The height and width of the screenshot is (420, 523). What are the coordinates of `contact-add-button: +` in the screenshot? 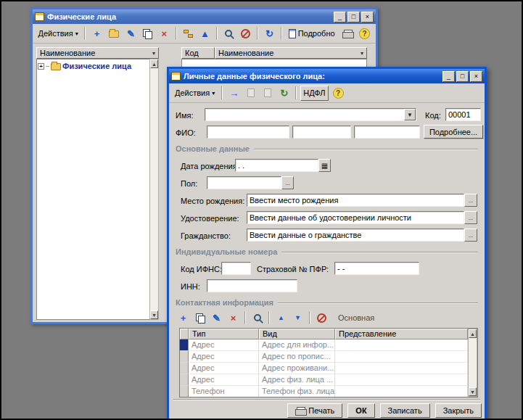 It's located at (183, 318).